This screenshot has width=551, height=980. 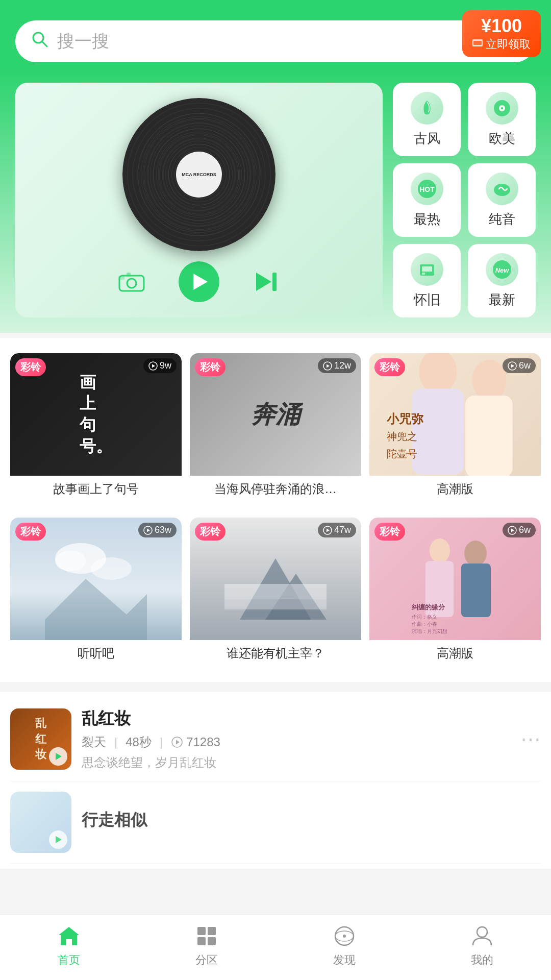 I want to click on zuire-icon: HOT, so click(x=427, y=189).